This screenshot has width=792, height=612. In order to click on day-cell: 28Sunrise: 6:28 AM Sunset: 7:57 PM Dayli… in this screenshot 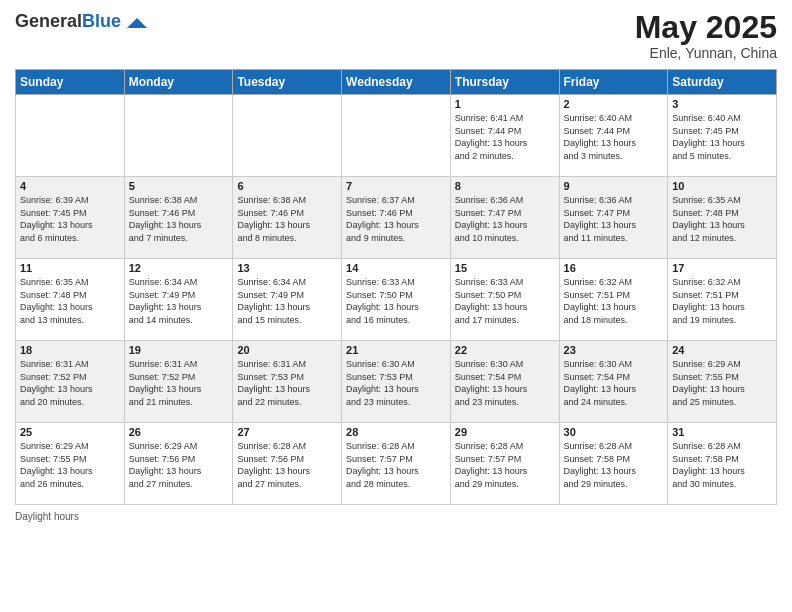, I will do `click(396, 464)`.